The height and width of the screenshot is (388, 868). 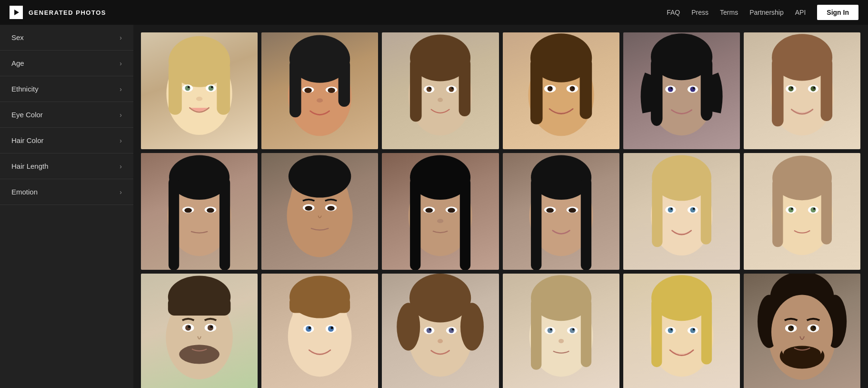 What do you see at coordinates (68, 12) in the screenshot?
I see `brand-name: GENERATED PHOTOS` at bounding box center [68, 12].